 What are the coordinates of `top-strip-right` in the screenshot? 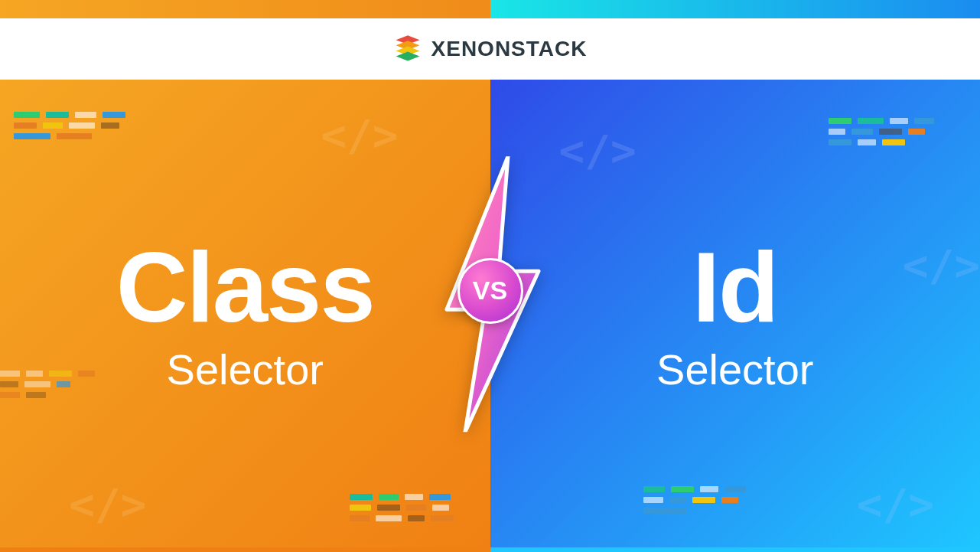 It's located at (736, 9).